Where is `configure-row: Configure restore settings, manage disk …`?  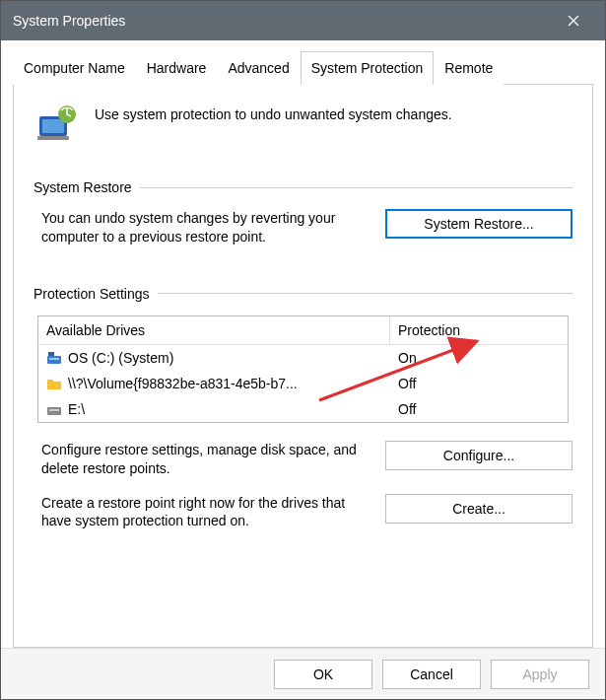 configure-row: Configure restore settings, manage disk … is located at coordinates (303, 459).